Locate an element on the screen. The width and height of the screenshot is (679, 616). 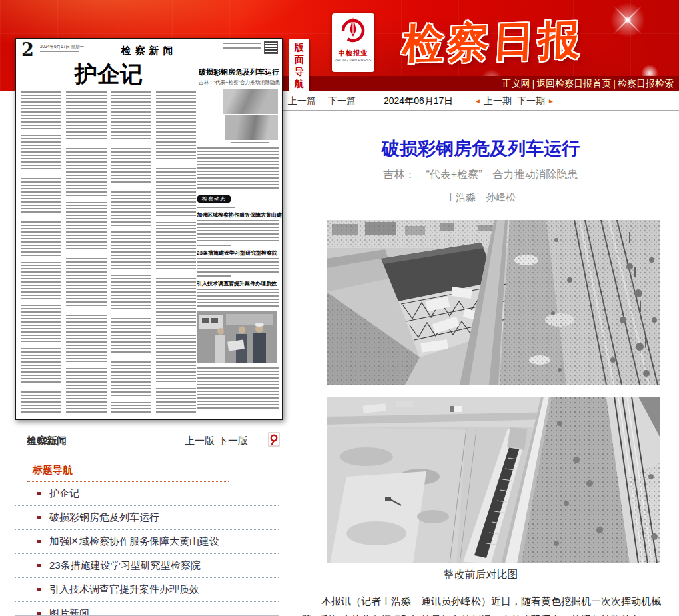
prev-issue-arrow-icon: ◄ is located at coordinates (478, 101).